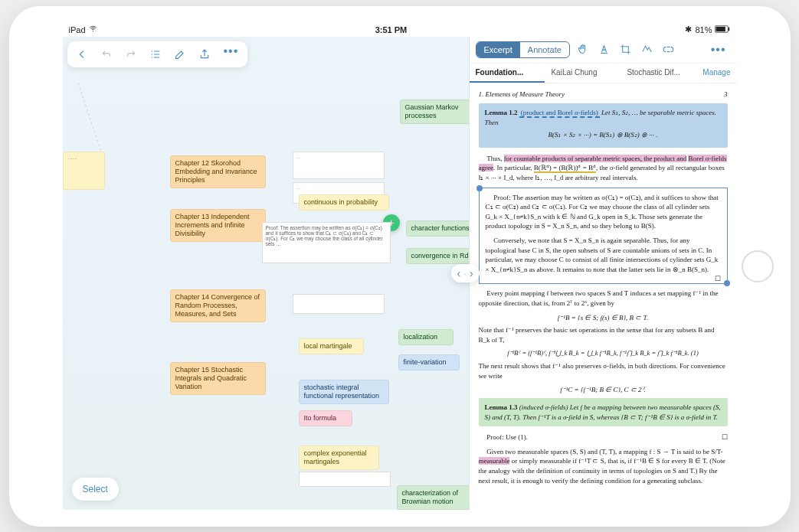 This screenshot has height=532, width=799. Describe the element at coordinates (716, 73) in the screenshot. I see `manage-tabs-button: Manage` at that location.